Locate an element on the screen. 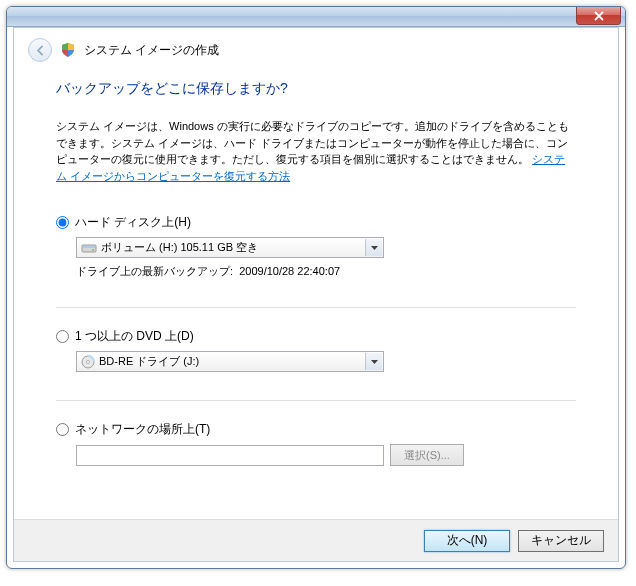 This screenshot has height=586, width=636. radio-hard-disk is located at coordinates (62, 222).